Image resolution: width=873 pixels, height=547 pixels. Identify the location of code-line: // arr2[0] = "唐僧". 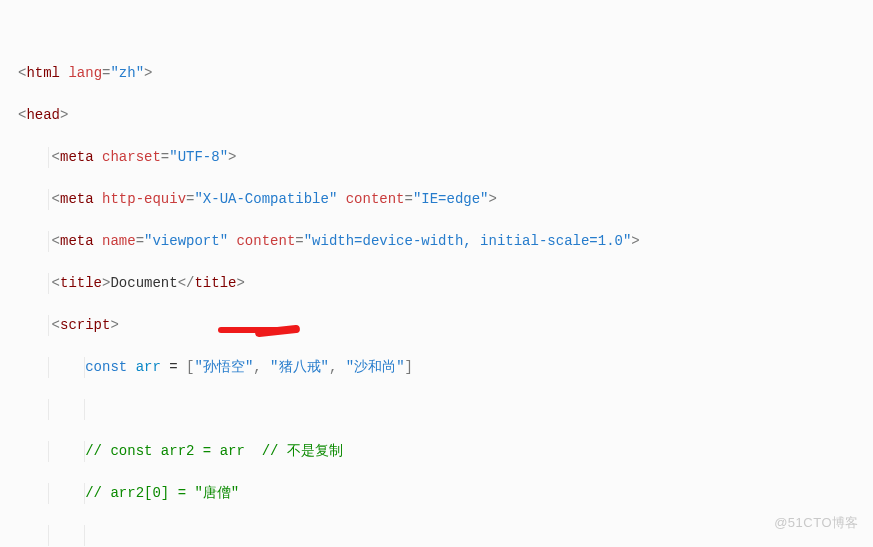
(442, 494).